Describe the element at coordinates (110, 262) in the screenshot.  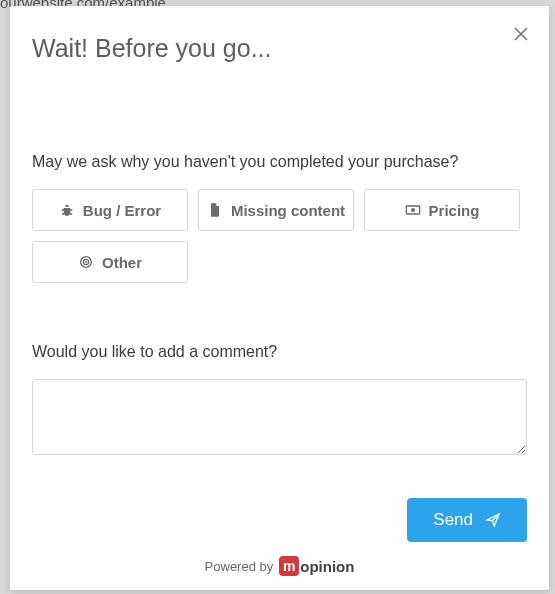
I see `option-other: Other` at that location.